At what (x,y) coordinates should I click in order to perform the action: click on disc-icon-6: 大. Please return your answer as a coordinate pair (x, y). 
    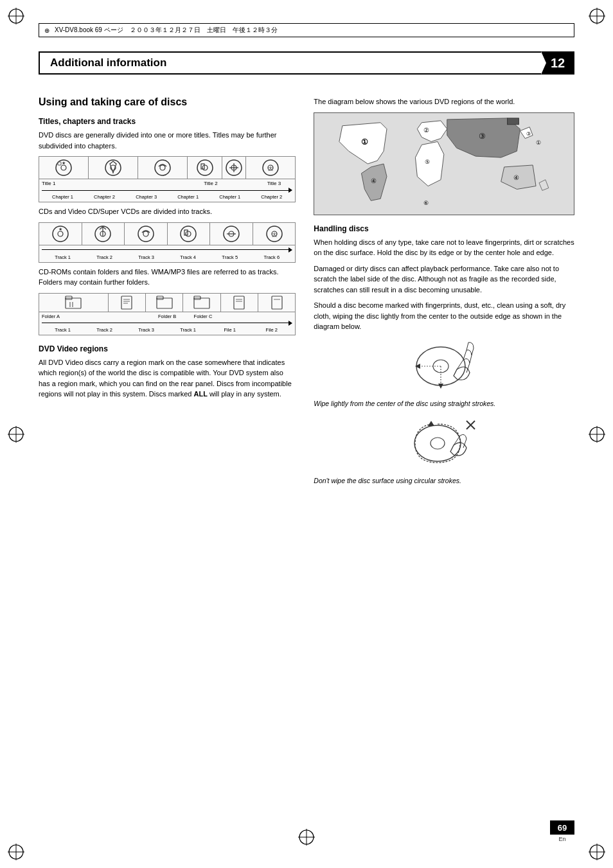
    Looking at the image, I should click on (271, 168).